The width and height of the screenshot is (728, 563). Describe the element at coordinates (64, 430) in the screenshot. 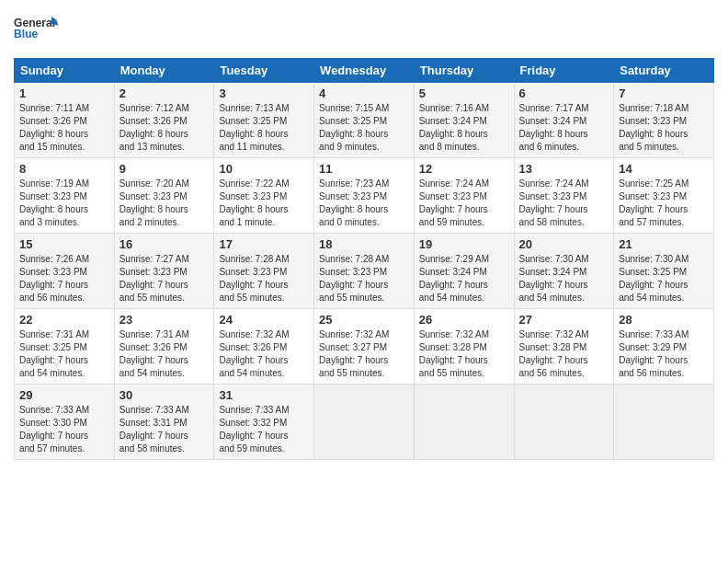

I see `day-detail: Sunrise: 7:33 AM Sunset: 3:30 PM Dayligh…` at that location.